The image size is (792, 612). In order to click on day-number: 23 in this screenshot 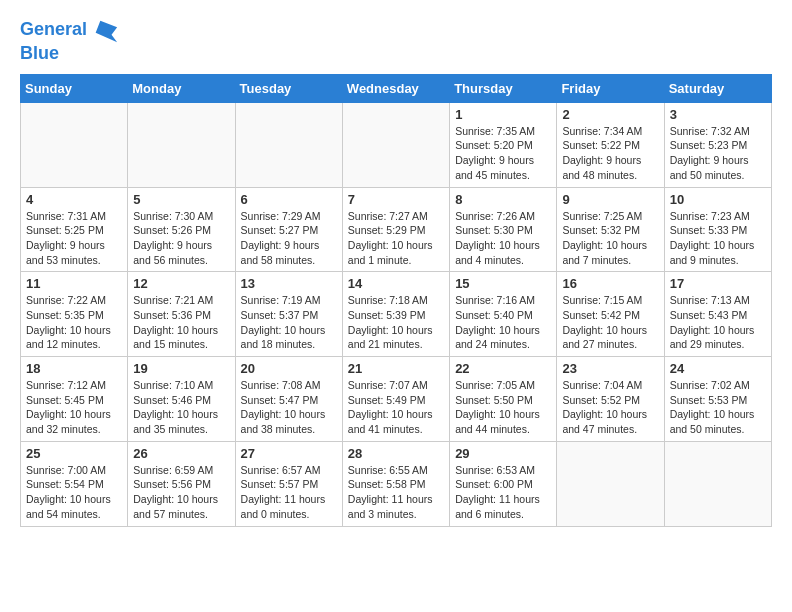, I will do `click(610, 368)`.